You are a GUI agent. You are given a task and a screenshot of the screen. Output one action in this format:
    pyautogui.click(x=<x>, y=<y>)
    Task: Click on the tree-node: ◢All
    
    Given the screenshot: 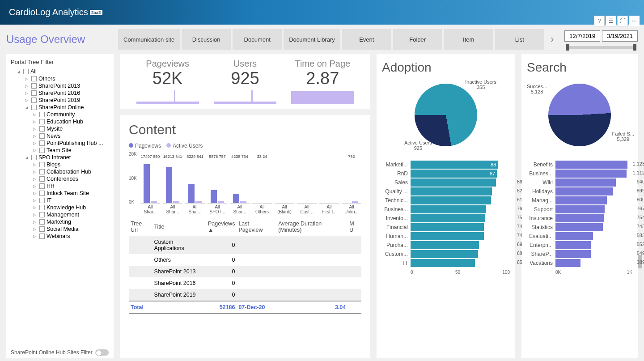 What is the action you would take?
    pyautogui.click(x=60, y=72)
    